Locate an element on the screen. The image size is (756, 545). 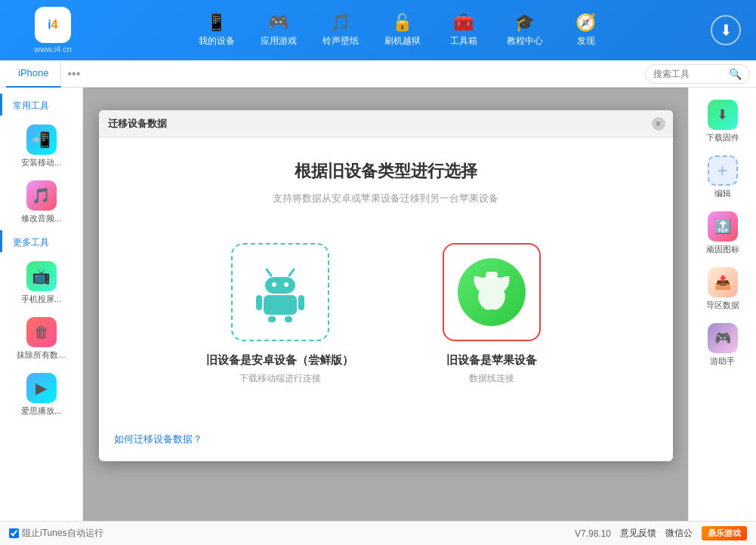
android-option-desc: 下载移动端进行连接 is located at coordinates (280, 379).